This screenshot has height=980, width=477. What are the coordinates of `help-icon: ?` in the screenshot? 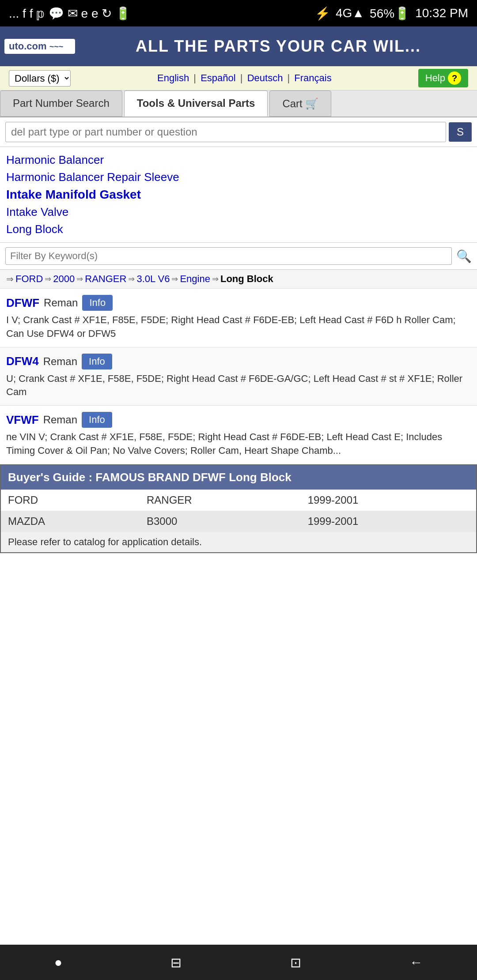 It's located at (454, 78).